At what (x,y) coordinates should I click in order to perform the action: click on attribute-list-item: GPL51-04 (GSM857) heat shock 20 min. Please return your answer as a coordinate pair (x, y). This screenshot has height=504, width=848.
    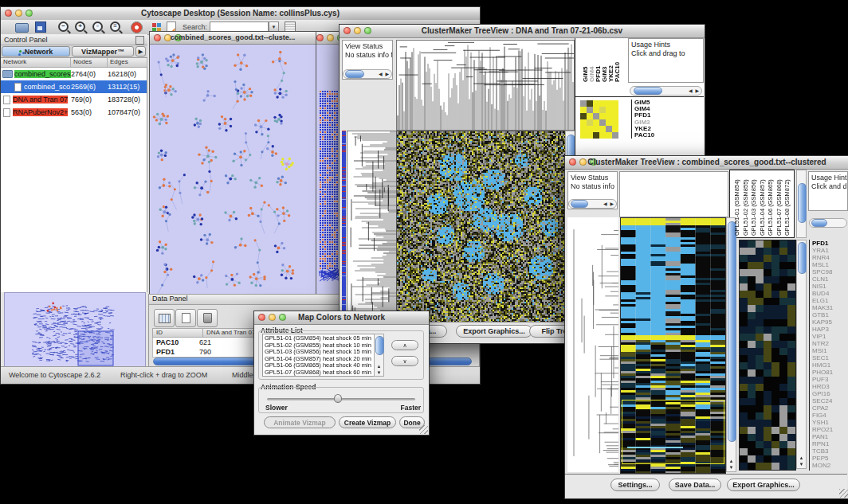
    Looking at the image, I should click on (323, 360).